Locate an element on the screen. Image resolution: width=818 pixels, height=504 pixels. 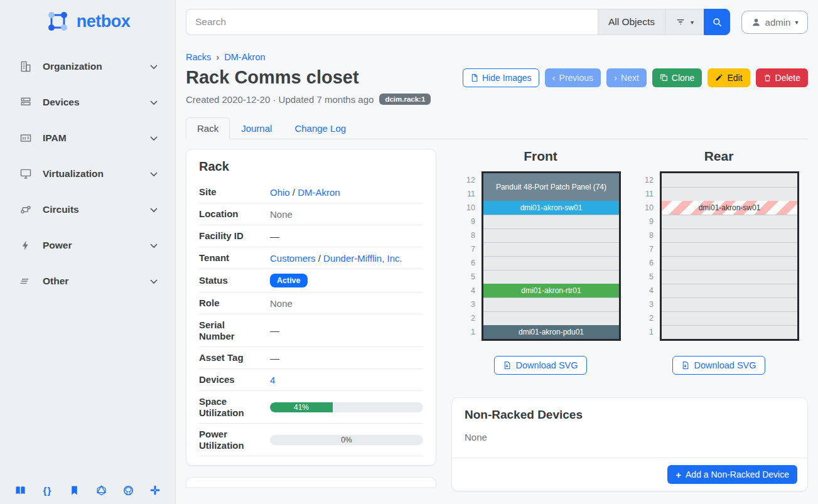
rack-device: dmi01-akron-pdu01 is located at coordinates (551, 332).